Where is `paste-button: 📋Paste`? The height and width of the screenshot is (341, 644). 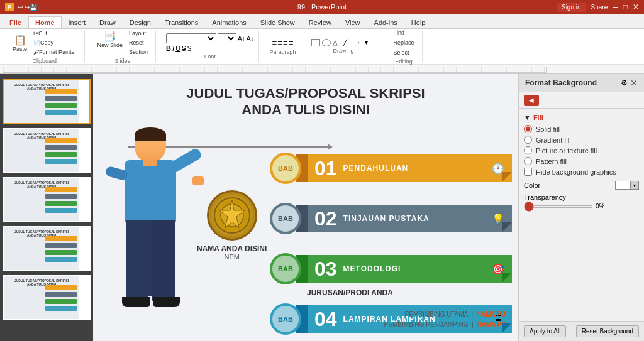
paste-button: 📋Paste is located at coordinates (20, 43).